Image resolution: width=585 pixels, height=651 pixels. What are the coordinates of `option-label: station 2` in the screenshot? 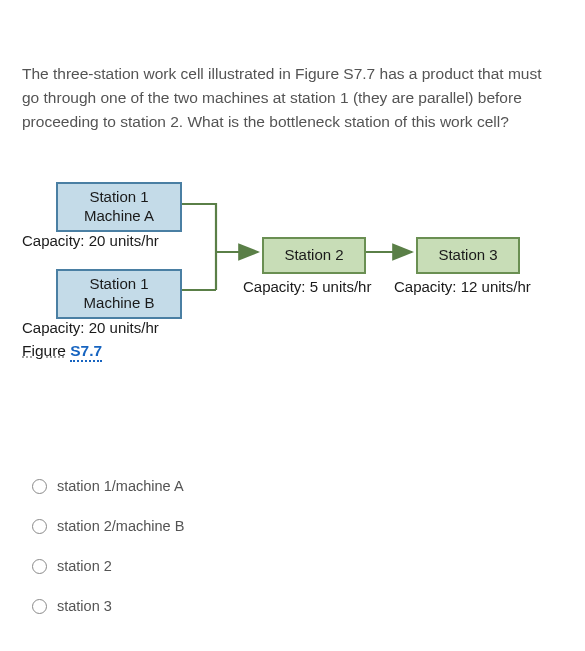 It's located at (84, 566).